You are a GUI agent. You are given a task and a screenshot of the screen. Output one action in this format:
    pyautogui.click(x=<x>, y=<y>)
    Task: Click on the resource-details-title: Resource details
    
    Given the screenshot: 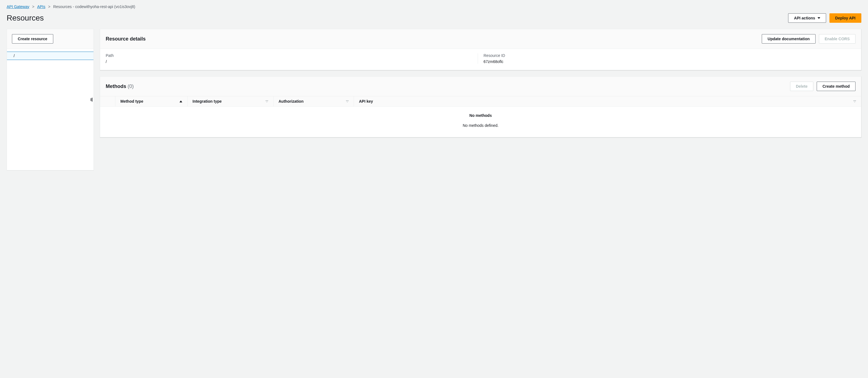 What is the action you would take?
    pyautogui.click(x=126, y=39)
    